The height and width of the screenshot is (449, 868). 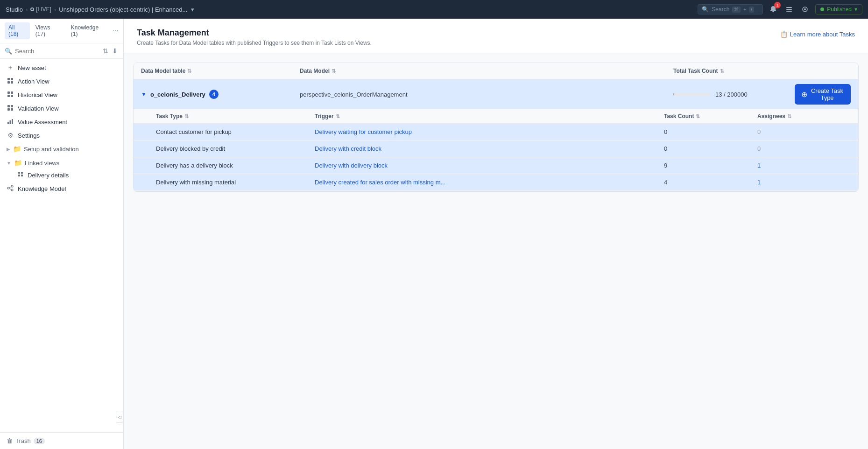 What do you see at coordinates (42, 122) in the screenshot?
I see `value-assessment-label: Value Assessment` at bounding box center [42, 122].